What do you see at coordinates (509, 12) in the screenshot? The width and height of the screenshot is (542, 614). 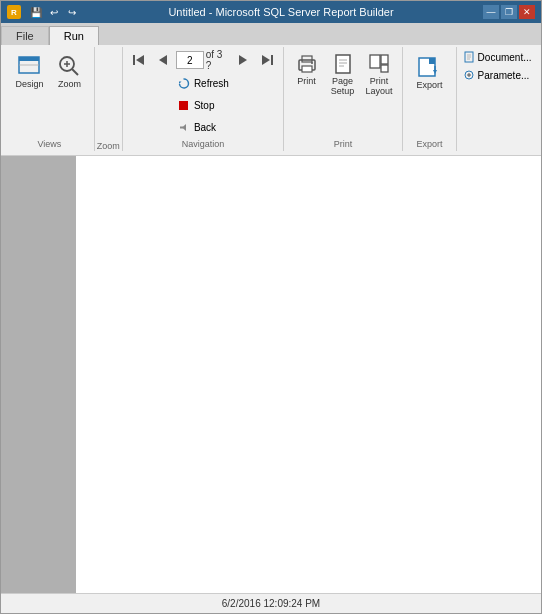 I see `title-bar-controls: — ❐ ✕` at bounding box center [509, 12].